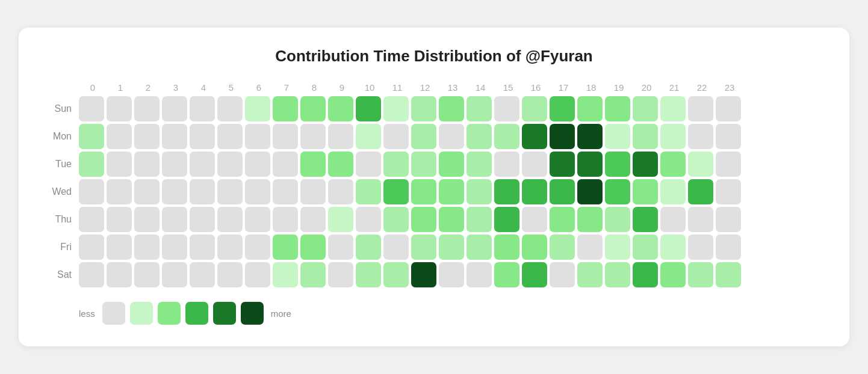 This screenshot has height=374, width=868. Describe the element at coordinates (287, 88) in the screenshot. I see `hour-label: 7` at that location.